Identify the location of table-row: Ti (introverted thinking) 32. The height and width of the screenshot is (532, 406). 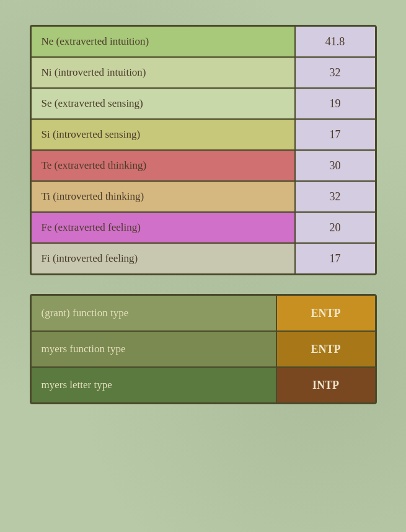
(203, 197).